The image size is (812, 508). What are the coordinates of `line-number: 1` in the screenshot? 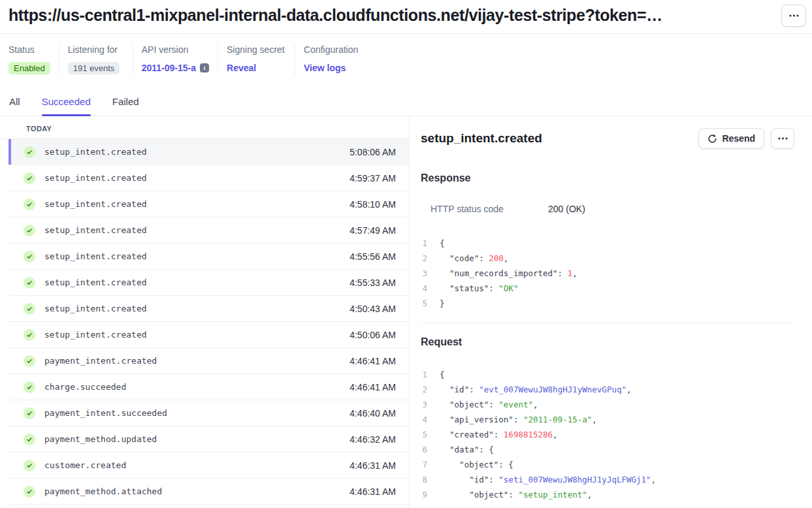 It's located at (424, 375).